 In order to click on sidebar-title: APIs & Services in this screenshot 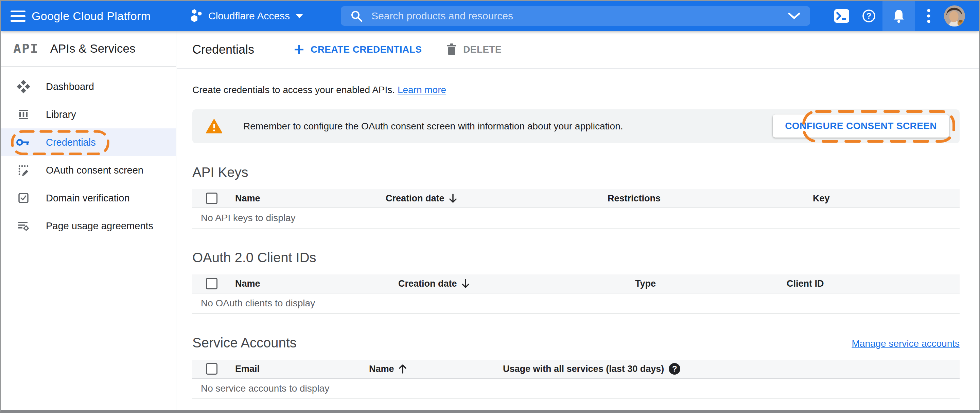, I will do `click(93, 49)`.